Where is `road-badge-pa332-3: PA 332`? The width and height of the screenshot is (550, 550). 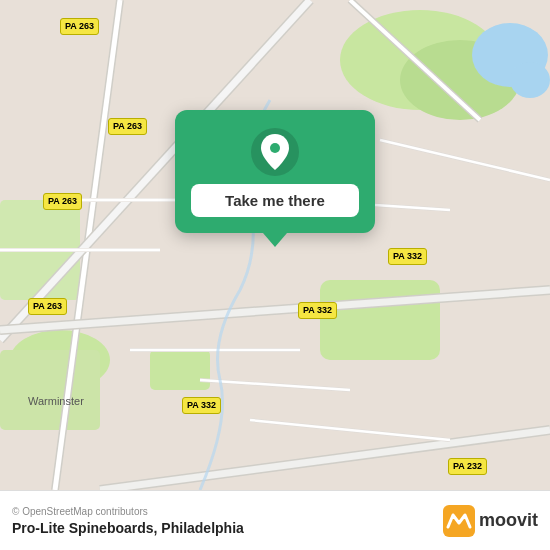
road-badge-pa332-3: PA 332 is located at coordinates (202, 406).